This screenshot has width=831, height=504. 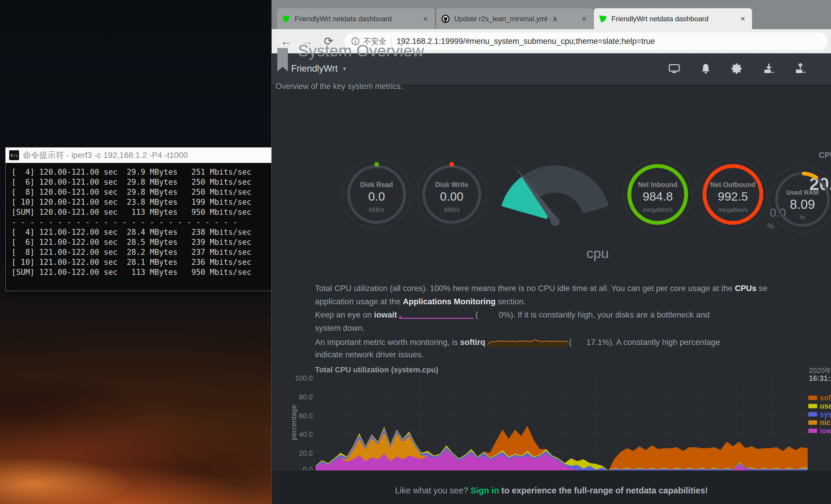 I want to click on terminal-line: [SUM] 120.00-121.00 sec 113 MBytes 950 M…, so click(x=142, y=212).